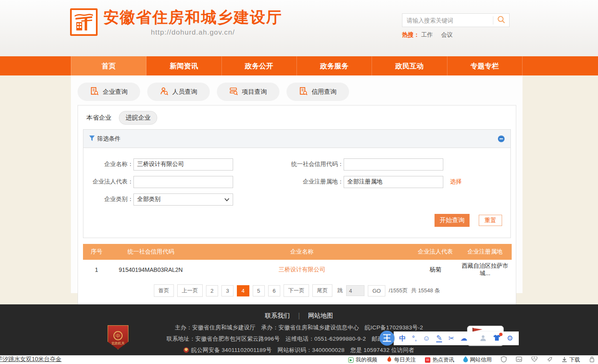 The height and width of the screenshot is (364, 598). What do you see at coordinates (483, 339) in the screenshot?
I see `ime-account-icon` at bounding box center [483, 339].